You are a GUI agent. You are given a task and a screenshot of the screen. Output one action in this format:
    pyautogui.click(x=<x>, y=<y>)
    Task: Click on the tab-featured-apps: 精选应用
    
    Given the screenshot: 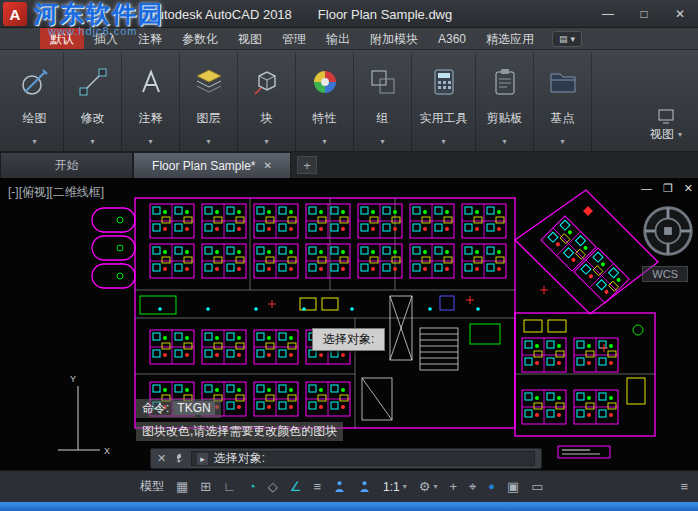 What is the action you would take?
    pyautogui.click(x=510, y=38)
    